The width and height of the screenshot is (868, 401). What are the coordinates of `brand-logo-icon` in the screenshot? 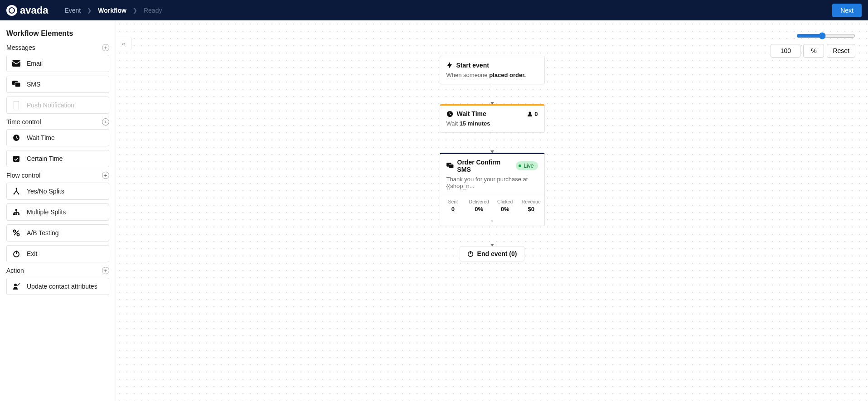 It's located at (12, 10).